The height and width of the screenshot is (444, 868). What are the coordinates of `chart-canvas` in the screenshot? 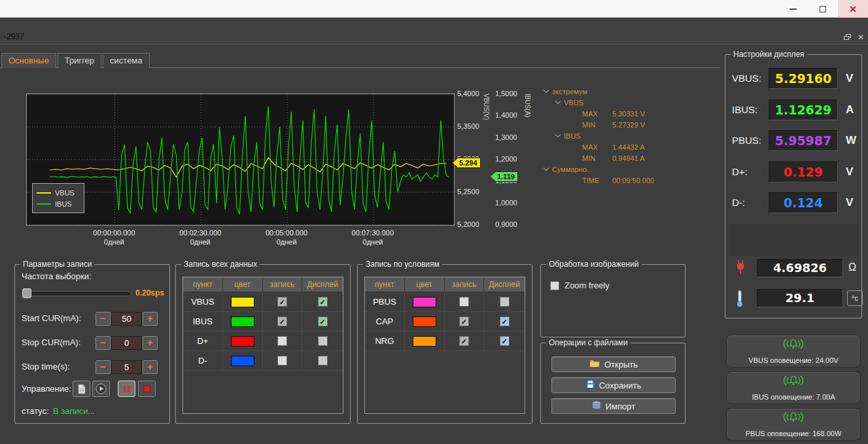 It's located at (241, 160).